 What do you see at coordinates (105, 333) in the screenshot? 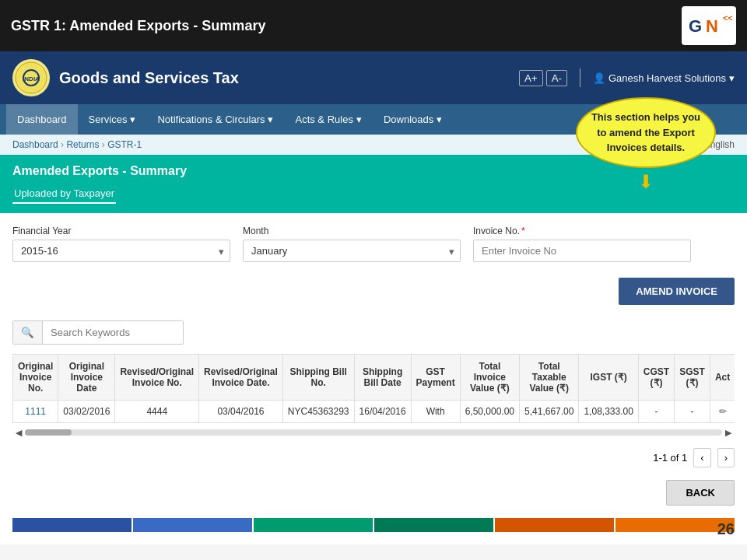
I see `search-input` at bounding box center [105, 333].